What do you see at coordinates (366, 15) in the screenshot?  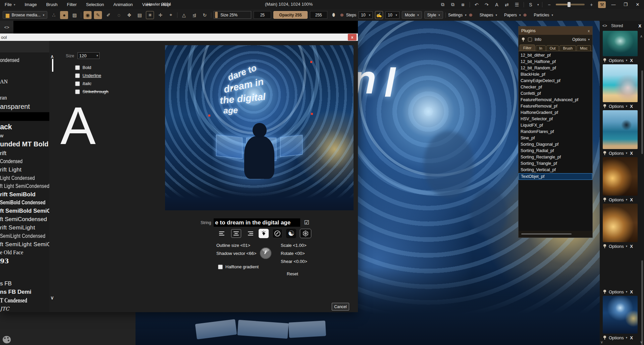 I see `steps-dropdown: 10▾` at bounding box center [366, 15].